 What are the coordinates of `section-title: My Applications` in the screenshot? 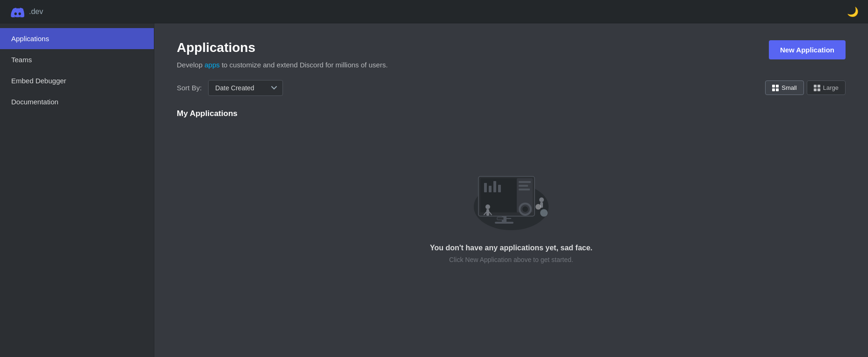 It's located at (511, 114).